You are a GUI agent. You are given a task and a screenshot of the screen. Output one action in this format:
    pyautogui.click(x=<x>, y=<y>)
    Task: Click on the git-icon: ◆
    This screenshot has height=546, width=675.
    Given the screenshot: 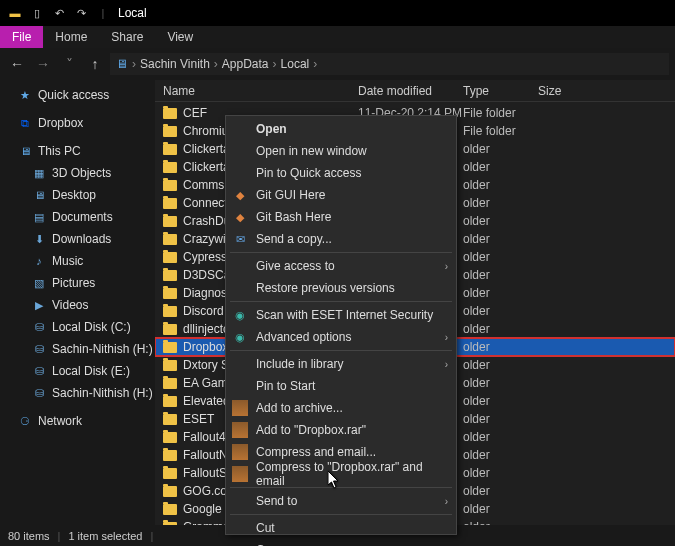 What is the action you would take?
    pyautogui.click(x=240, y=195)
    